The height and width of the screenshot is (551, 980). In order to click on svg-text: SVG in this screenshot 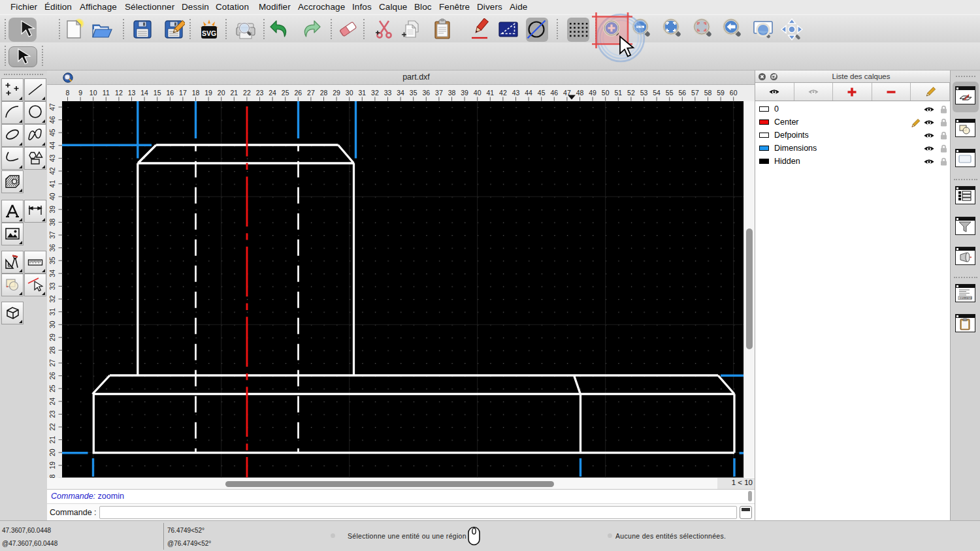, I will do `click(209, 33)`.